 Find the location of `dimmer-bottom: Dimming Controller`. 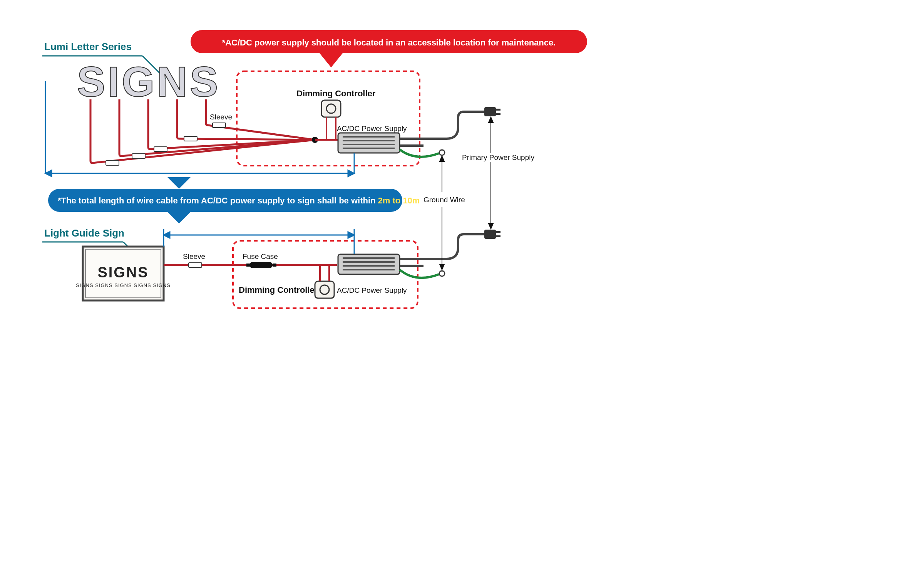

dimmer-bottom: Dimming Controller is located at coordinates (286, 282).